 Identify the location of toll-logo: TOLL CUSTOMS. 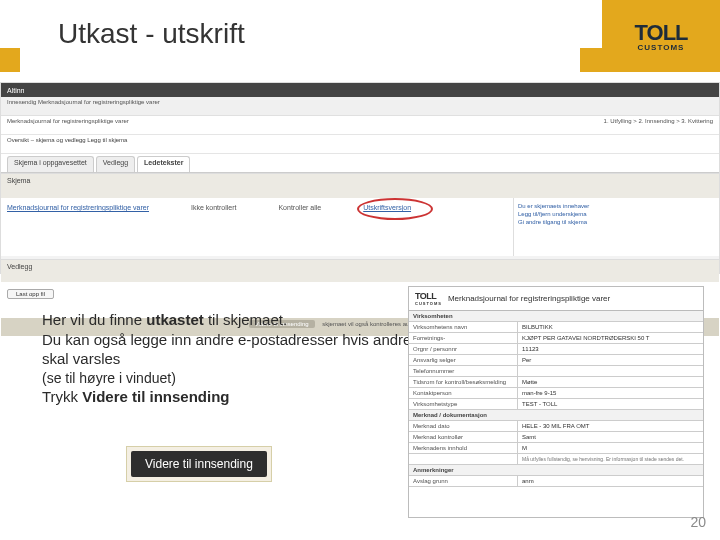
(661, 36).